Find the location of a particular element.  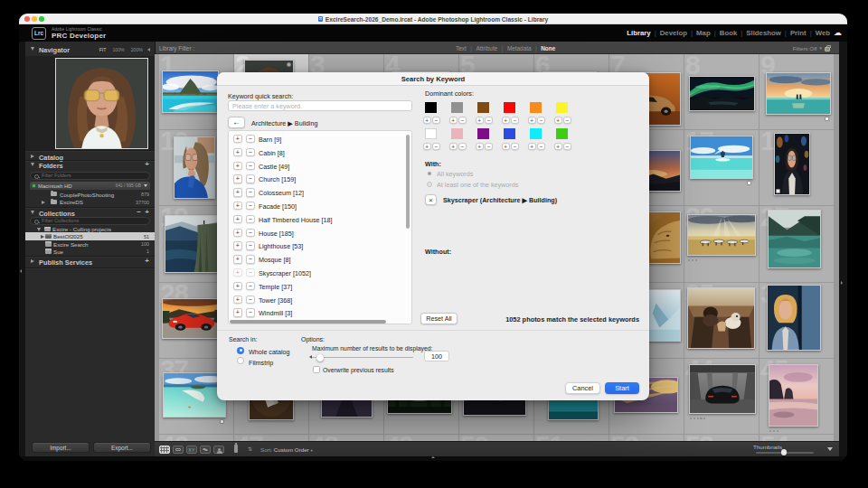

right-panel-edge is located at coordinates (843, 249).